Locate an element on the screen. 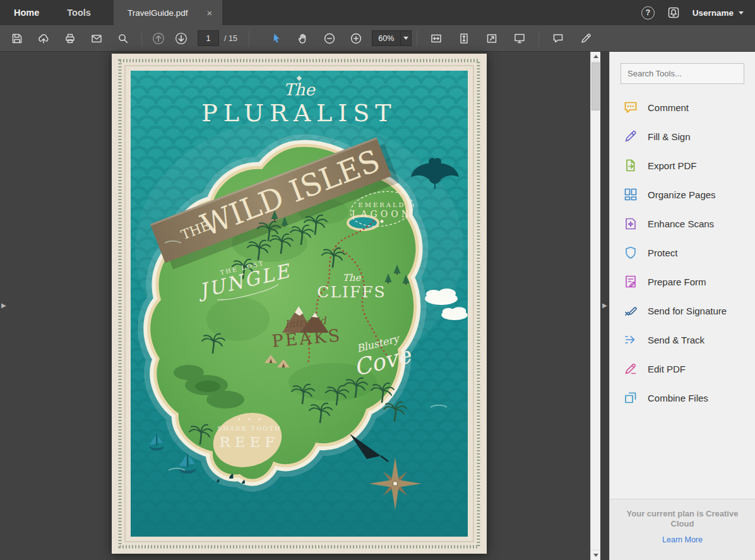  sidebar-item-label: Edit PDF is located at coordinates (667, 369).